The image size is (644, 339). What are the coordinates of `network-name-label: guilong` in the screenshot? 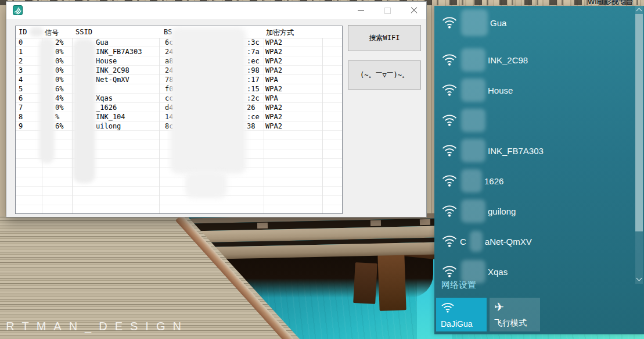 It's located at (502, 212).